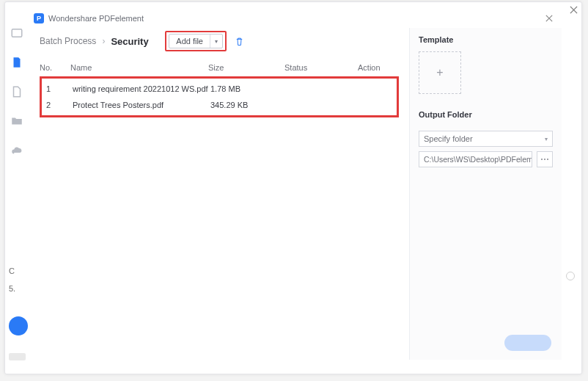 This screenshot has height=381, width=588. I want to click on table-row: 2 Protect Trees Posters.pdf 345.29 KB, so click(219, 105).